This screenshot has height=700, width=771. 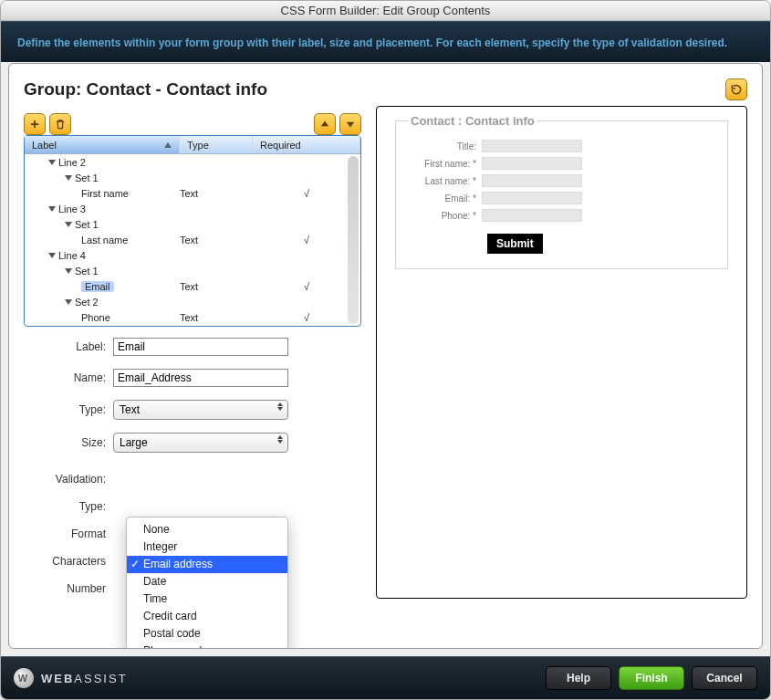 I want to click on preview-field-label: Last name: *, so click(x=445, y=181).